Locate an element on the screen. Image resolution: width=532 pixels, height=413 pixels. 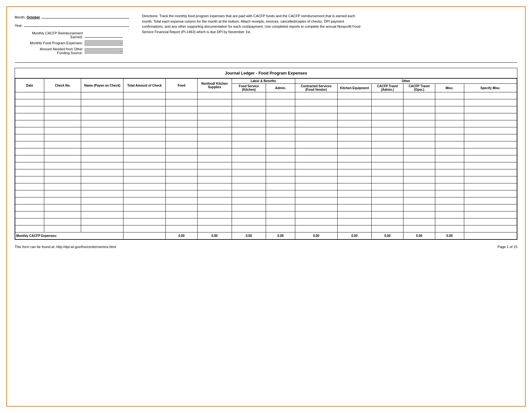
funding-label: Amount Needed from Other Funding Source: is located at coordinates (50, 51).